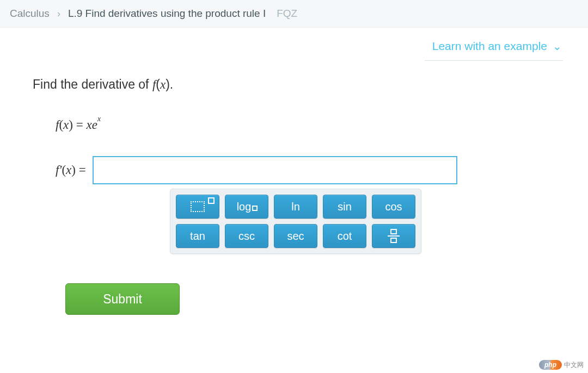 This screenshot has height=373, width=588. What do you see at coordinates (247, 236) in the screenshot?
I see `key-csc-label: csc` at bounding box center [247, 236].